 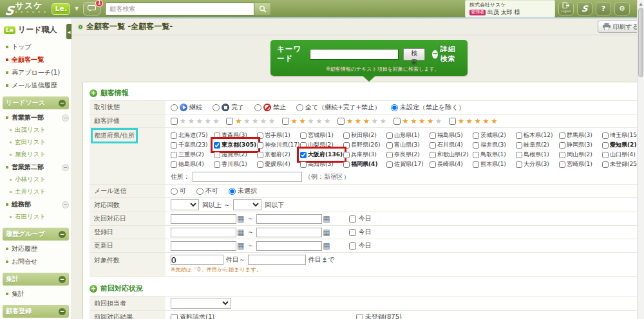 I want to click on prefecture-option: 奈良県(2), so click(x=408, y=154).